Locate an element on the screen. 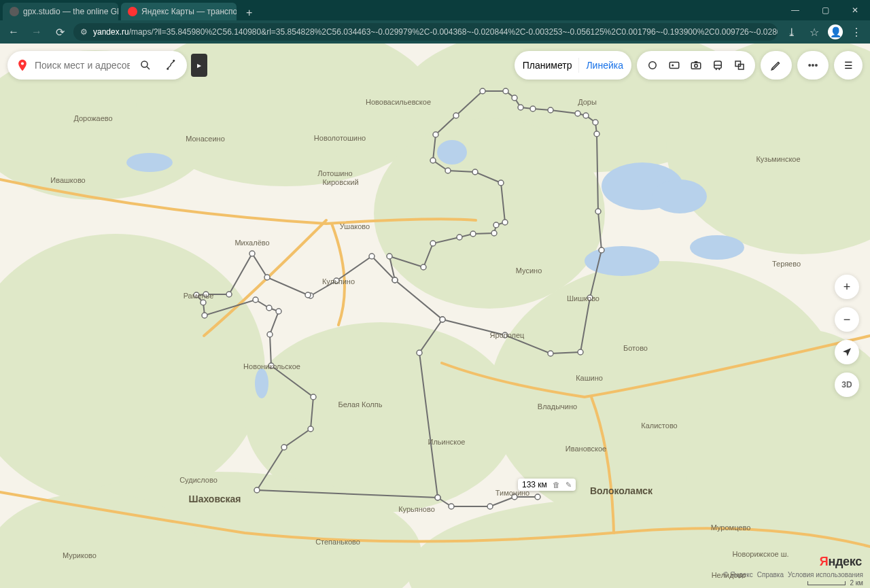  menu-button: ☰ is located at coordinates (848, 65).